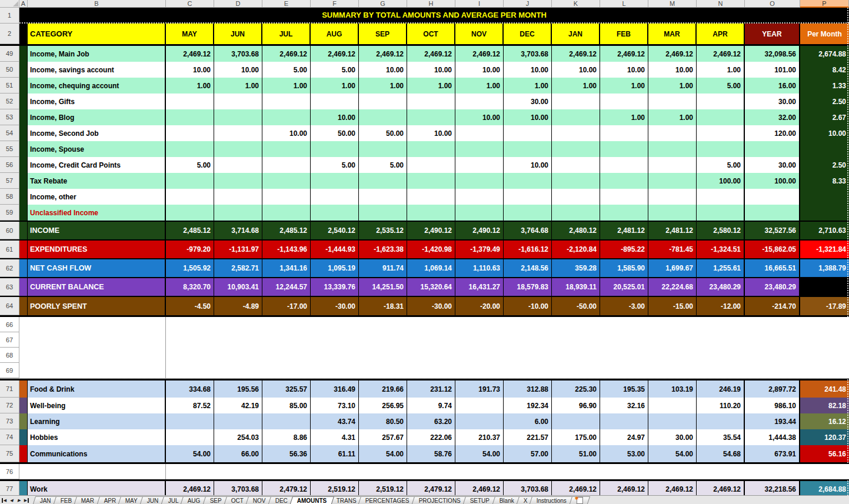 The height and width of the screenshot is (504, 849). What do you see at coordinates (9, 489) in the screenshot?
I see `row-header-77: 77` at bounding box center [9, 489].